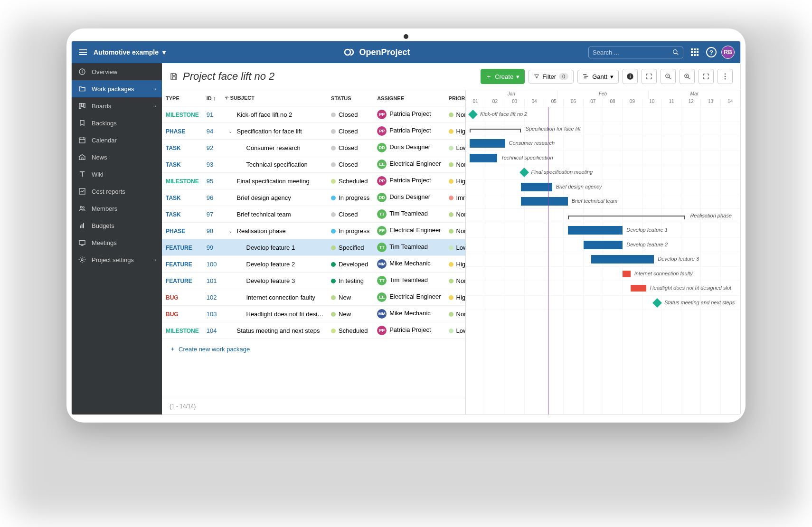 The height and width of the screenshot is (527, 812). What do you see at coordinates (210, 248) in the screenshot?
I see `id-link: 99` at bounding box center [210, 248].